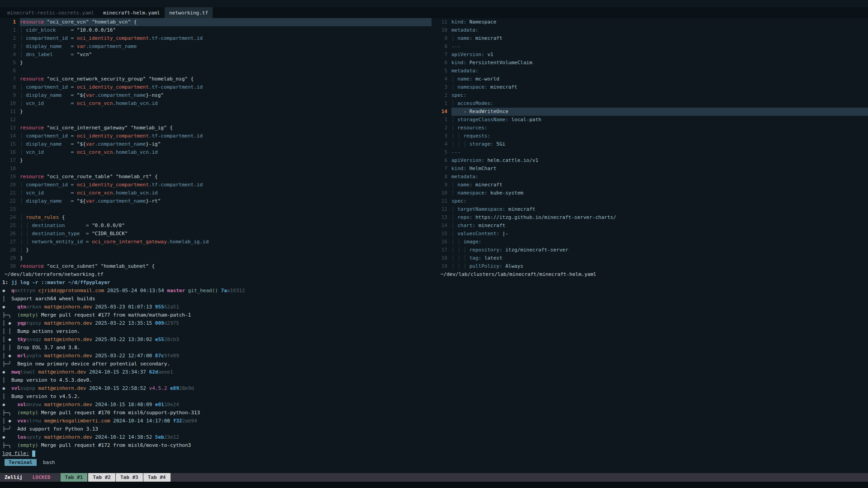 The width and height of the screenshot is (868, 488). I want to click on token-dim: 10e24, so click(172, 404).